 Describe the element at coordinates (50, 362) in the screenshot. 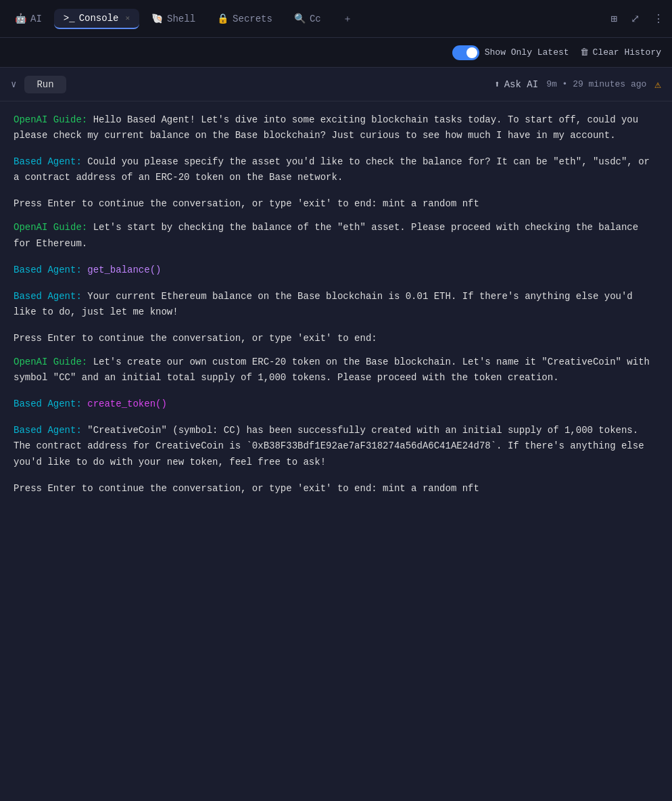

I see `openai-guide-prefix-6: OpenAI Guide:` at that location.